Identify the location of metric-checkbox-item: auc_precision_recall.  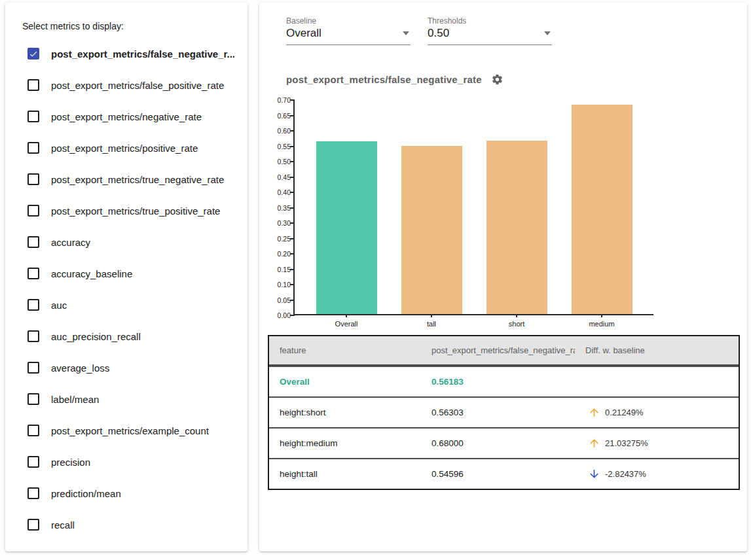
(128, 336).